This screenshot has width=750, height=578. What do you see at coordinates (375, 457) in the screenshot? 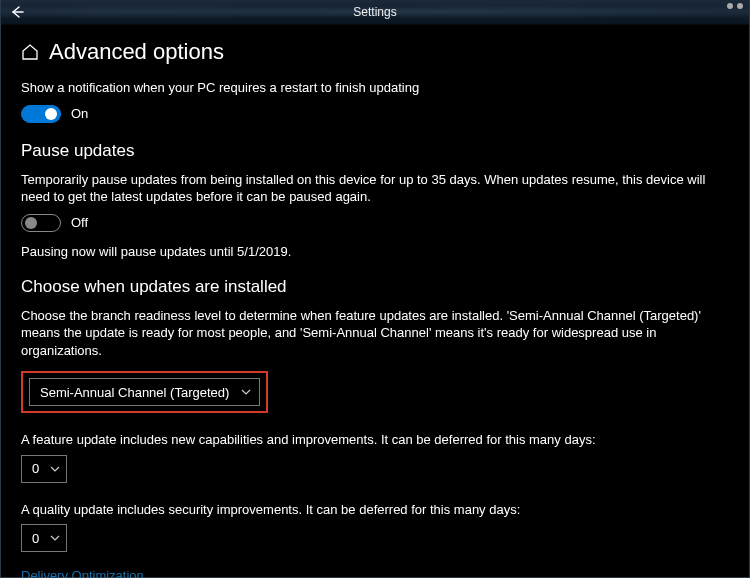
I see `feature-defer-block: A feature update includes new capabiliti…` at bounding box center [375, 457].